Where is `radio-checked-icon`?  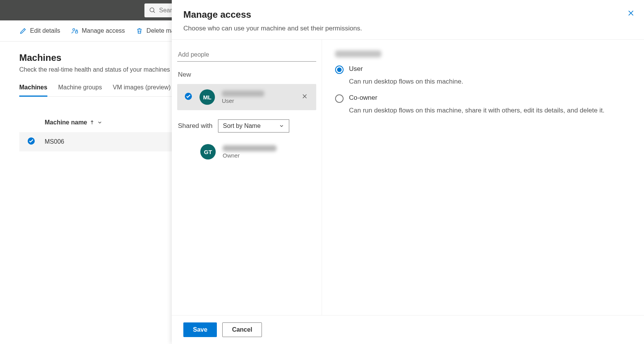 radio-checked-icon is located at coordinates (339, 70).